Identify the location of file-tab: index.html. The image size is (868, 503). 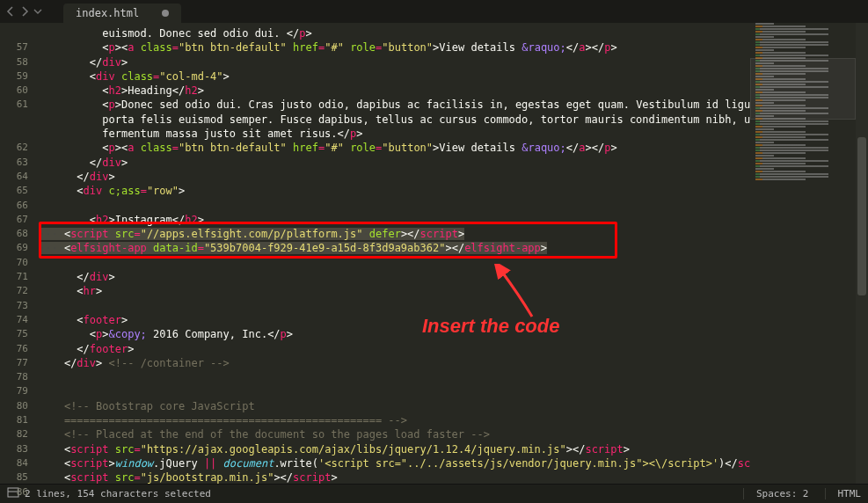
(122, 13).